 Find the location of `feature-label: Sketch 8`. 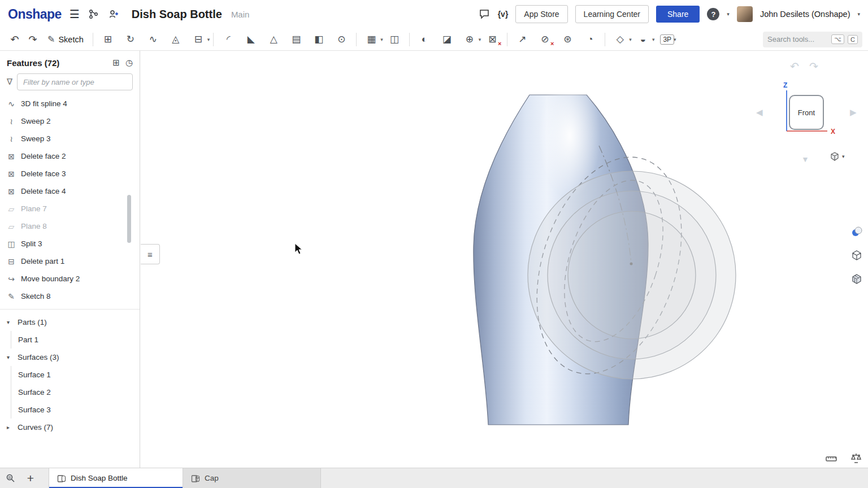

feature-label: Sketch 8 is located at coordinates (36, 296).